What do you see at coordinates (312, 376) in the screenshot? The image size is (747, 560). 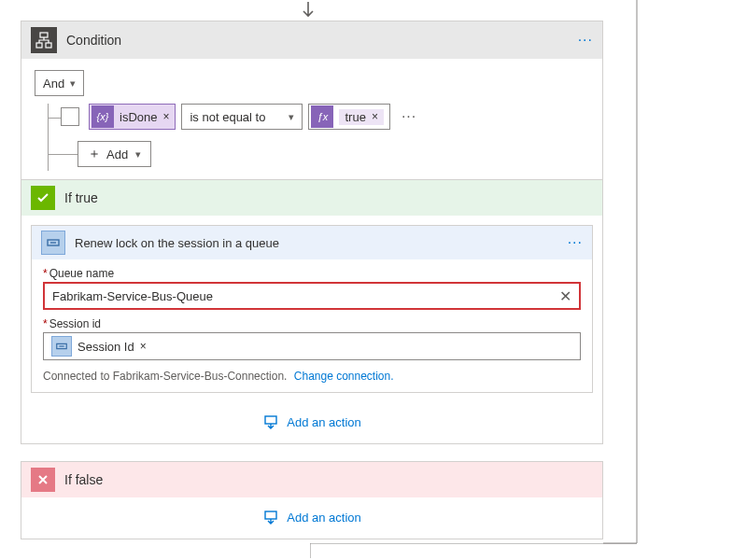 I see `connection-info: Connected to Fabrikam-Service-Bus-Connec…` at bounding box center [312, 376].